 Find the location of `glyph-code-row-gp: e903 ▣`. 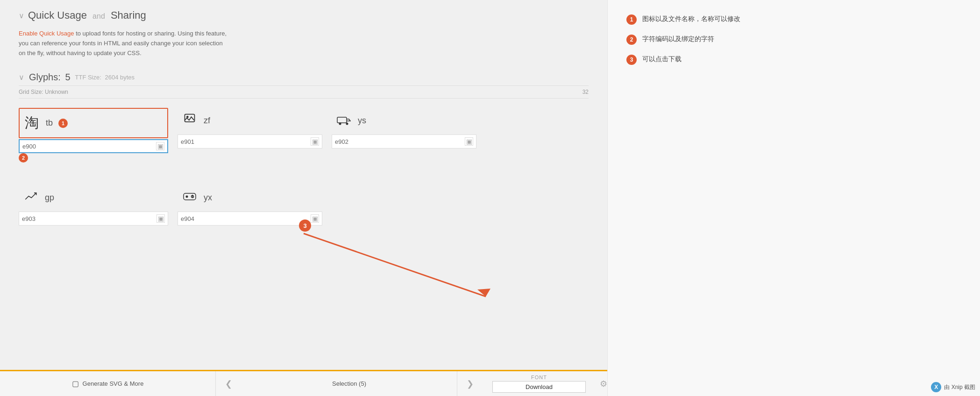

glyph-code-row-gp: e903 ▣ is located at coordinates (93, 219).